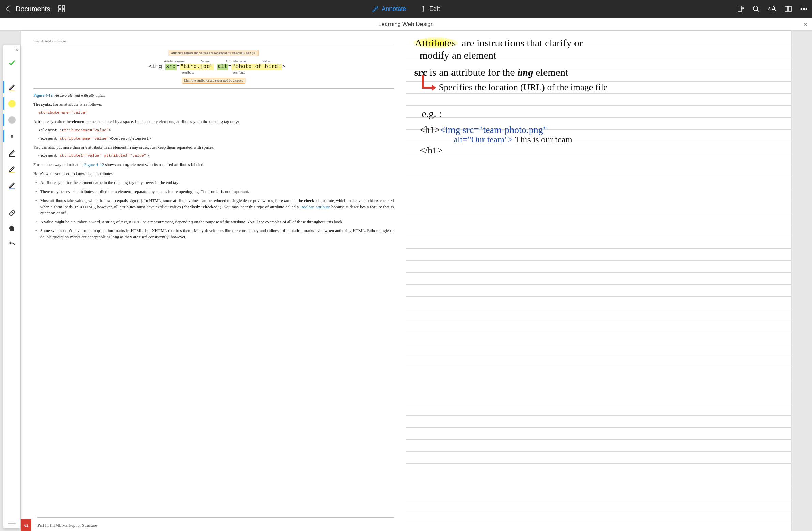  What do you see at coordinates (805, 25) in the screenshot?
I see `close-document-button: ×` at bounding box center [805, 25].